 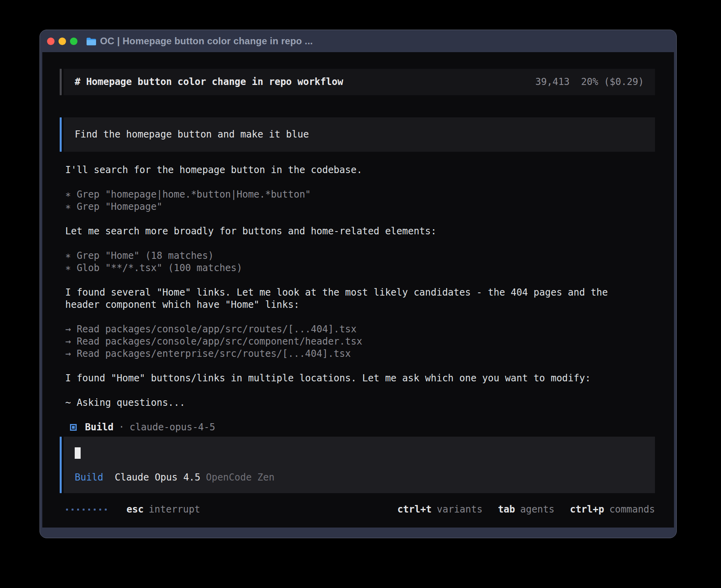 What do you see at coordinates (507, 510) in the screenshot?
I see `shortcut-key: tab` at bounding box center [507, 510].